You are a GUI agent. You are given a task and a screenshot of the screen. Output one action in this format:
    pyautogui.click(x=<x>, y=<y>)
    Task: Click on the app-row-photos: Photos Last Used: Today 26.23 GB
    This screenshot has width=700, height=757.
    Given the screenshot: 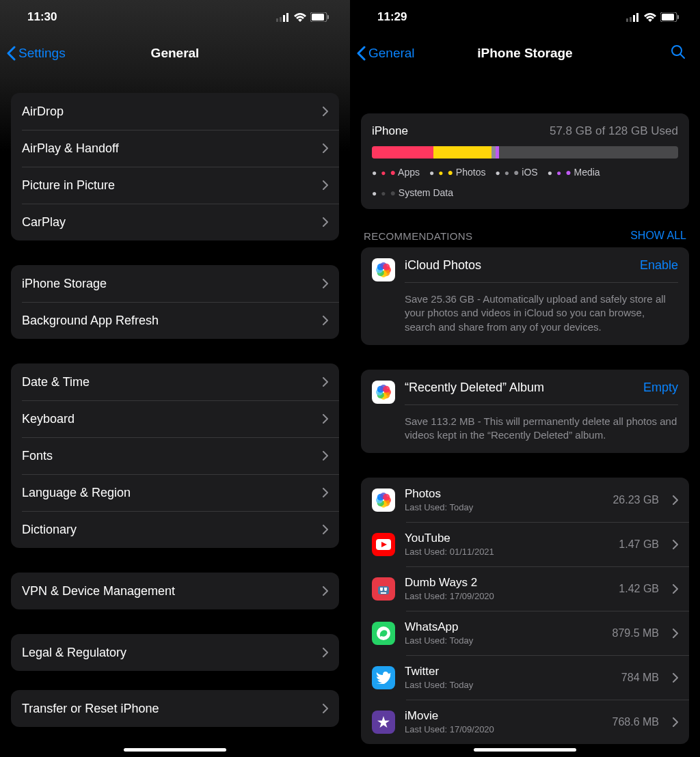 What is the action you would take?
    pyautogui.click(x=525, y=500)
    